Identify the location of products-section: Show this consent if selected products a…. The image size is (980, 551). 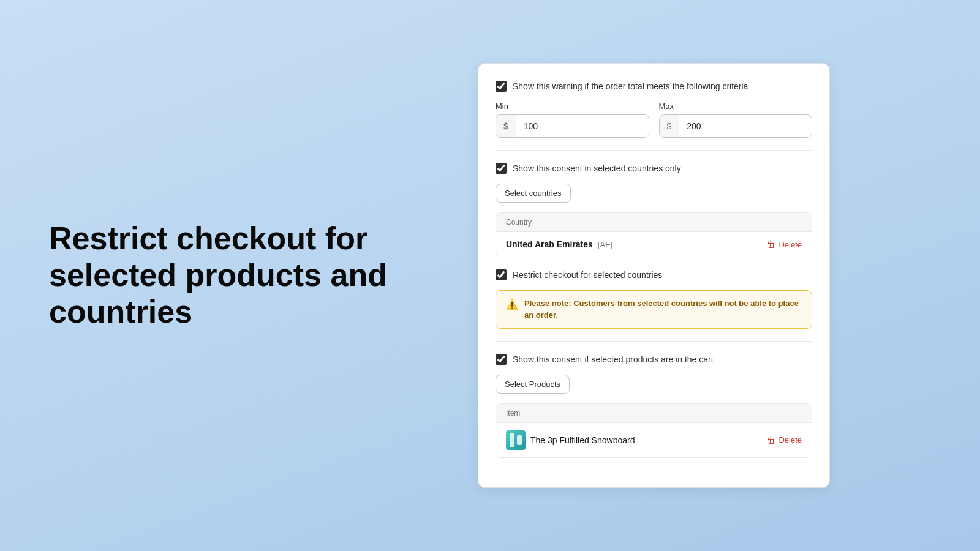
(654, 406).